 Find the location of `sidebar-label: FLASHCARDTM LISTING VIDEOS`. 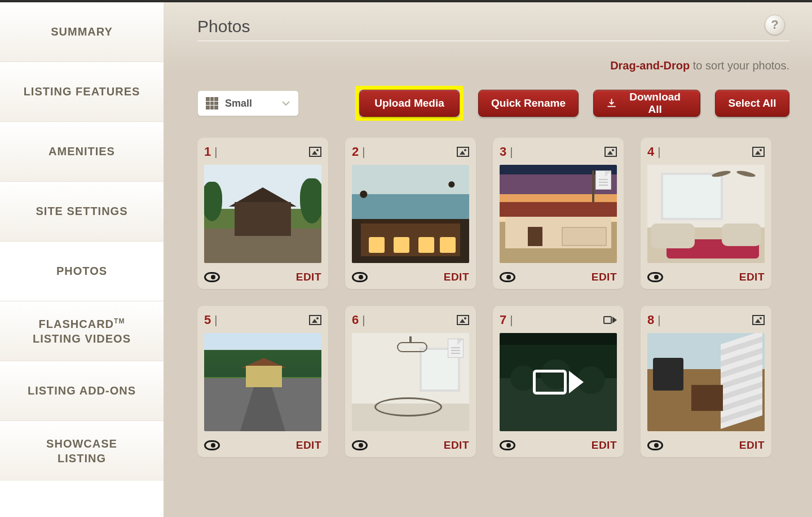

sidebar-label: FLASHCARDTM LISTING VIDEOS is located at coordinates (82, 331).